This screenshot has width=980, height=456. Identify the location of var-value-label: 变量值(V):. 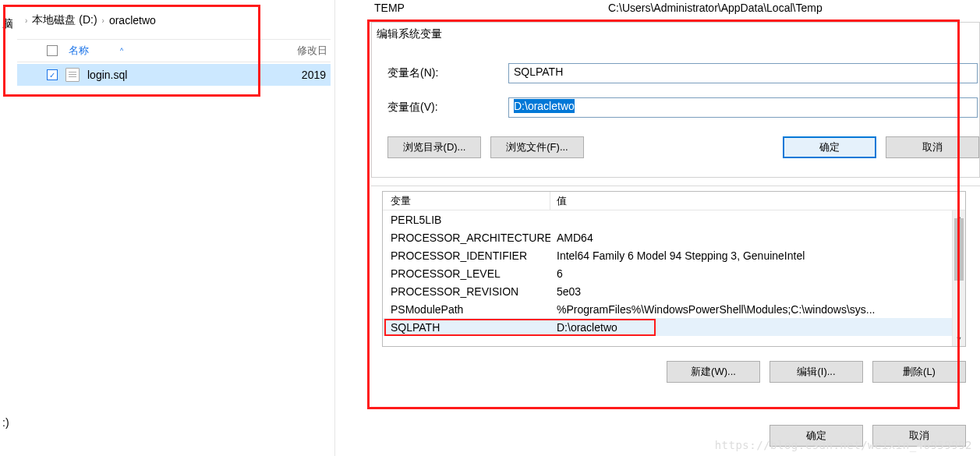
(448, 108).